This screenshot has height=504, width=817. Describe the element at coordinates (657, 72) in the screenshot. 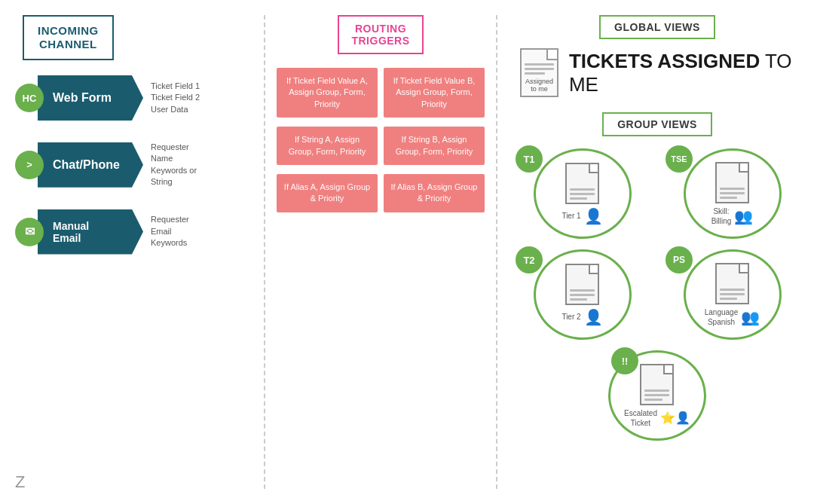

I see `tickets-assigned-row: Assigned to me TICKETS ASSIGNED TO ME` at that location.